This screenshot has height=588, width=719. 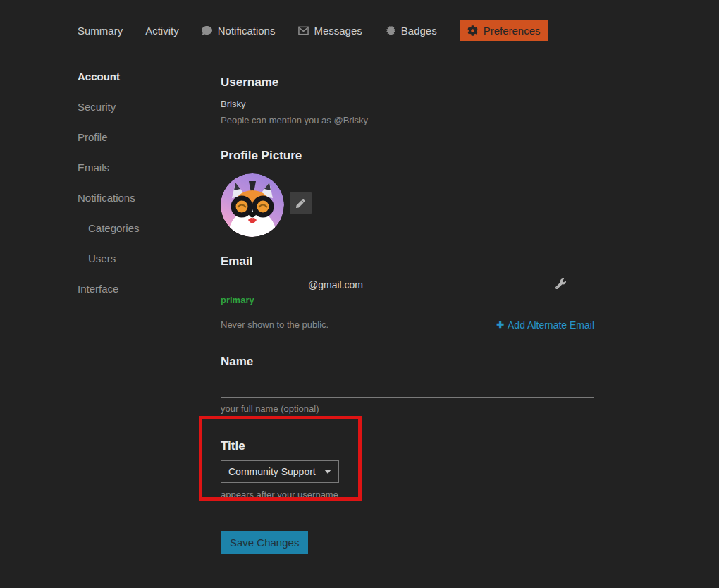 I want to click on add-alternate-email-link: ✚ Add Alternate Email, so click(x=546, y=325).